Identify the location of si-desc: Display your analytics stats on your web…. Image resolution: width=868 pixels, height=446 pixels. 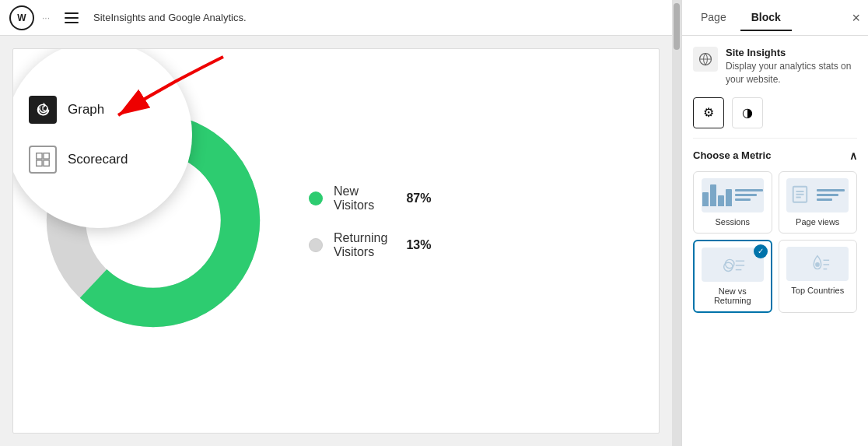
(792, 73).